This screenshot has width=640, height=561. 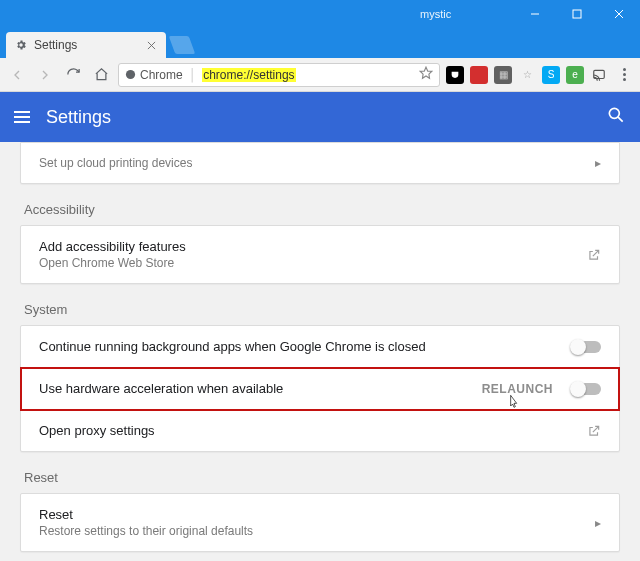 What do you see at coordinates (320, 43) in the screenshot?
I see `tab-strip: Settings` at bounding box center [320, 43].